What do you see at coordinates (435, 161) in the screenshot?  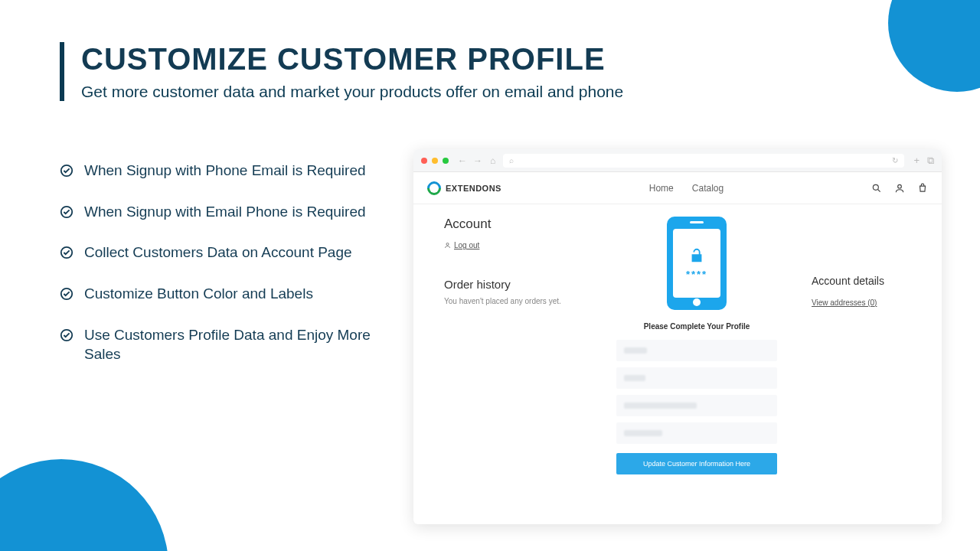 I see `minimize-dot-icon` at bounding box center [435, 161].